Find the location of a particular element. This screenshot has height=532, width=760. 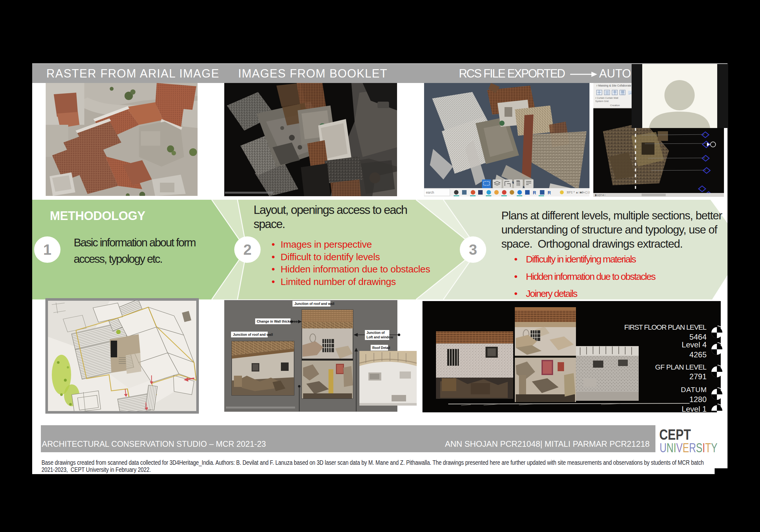

svg-text: 33°C ^ ▲□◙d═▢ 2:43 is located at coordinates (578, 193).